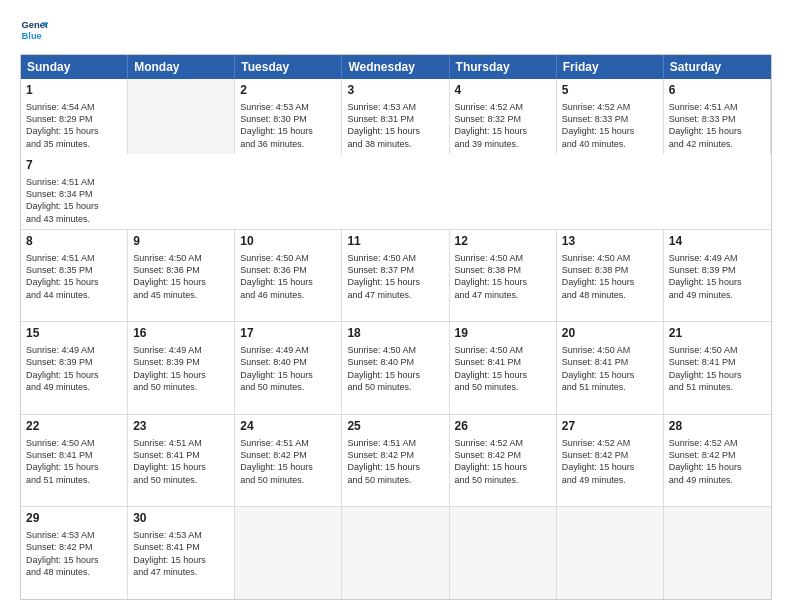  Describe the element at coordinates (396, 67) in the screenshot. I see `cal-header-cell: Wednesday` at that location.